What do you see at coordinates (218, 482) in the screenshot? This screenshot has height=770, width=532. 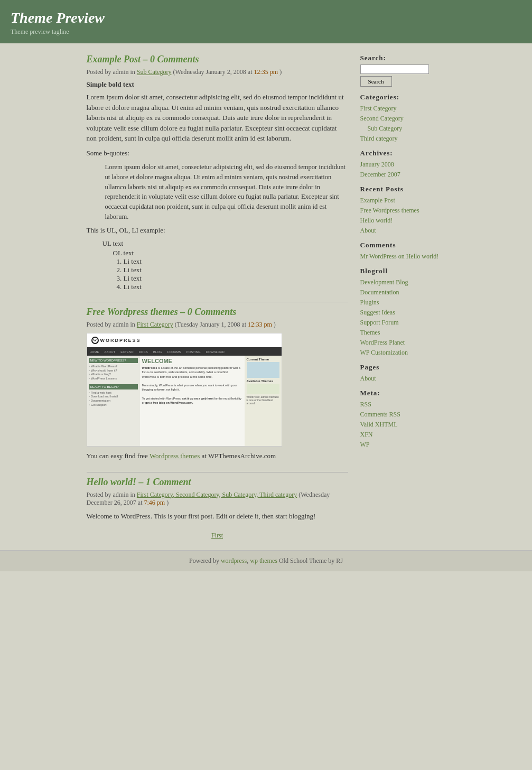 I see `post-title-3: Hello world! – 1 Comment` at bounding box center [218, 482].